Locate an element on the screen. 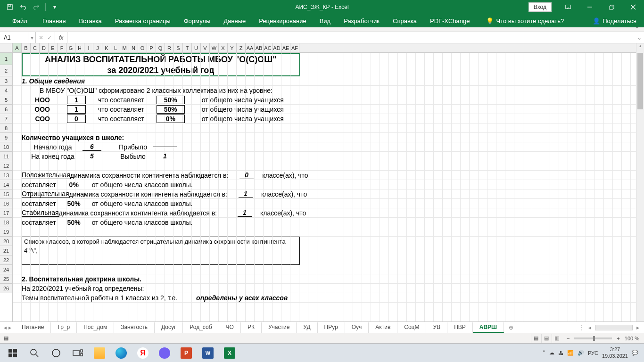 The image size is (644, 362). row-header: 11 is located at coordinates (6, 156).